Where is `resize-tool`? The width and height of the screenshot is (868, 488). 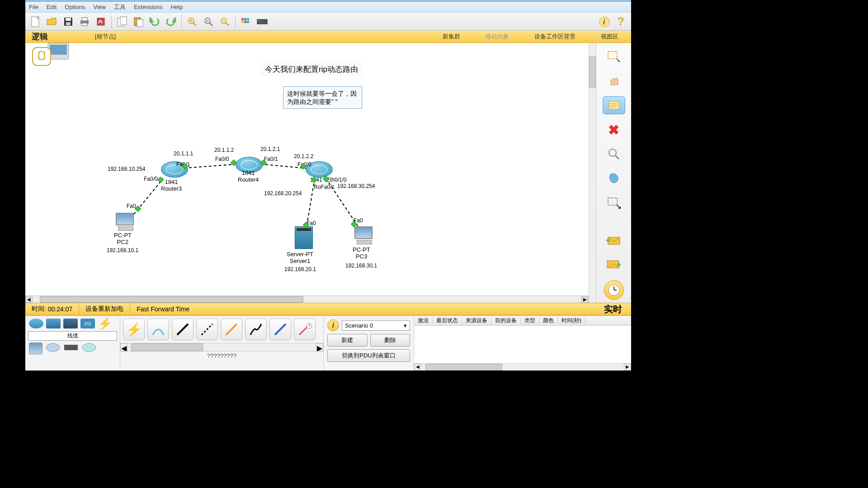 resize-tool is located at coordinates (614, 203).